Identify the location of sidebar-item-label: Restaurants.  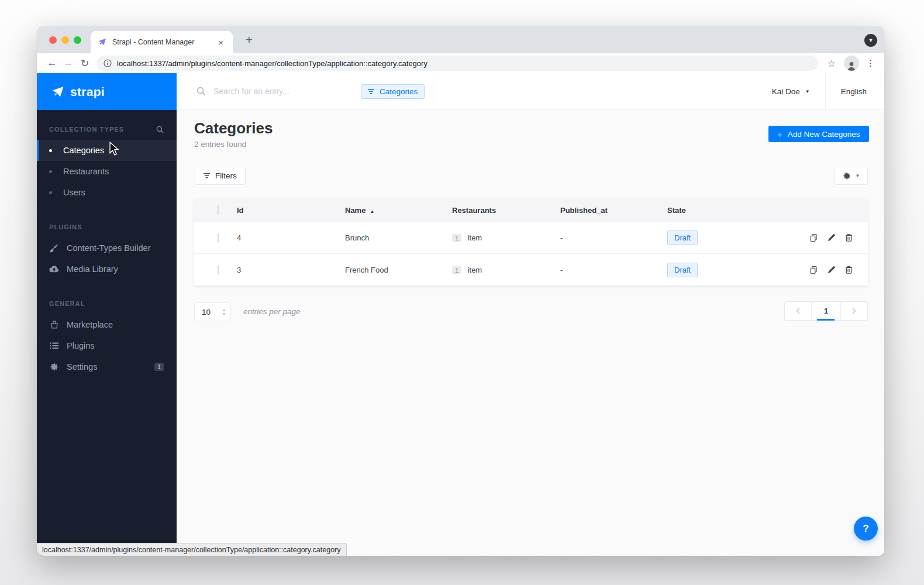
(86, 171).